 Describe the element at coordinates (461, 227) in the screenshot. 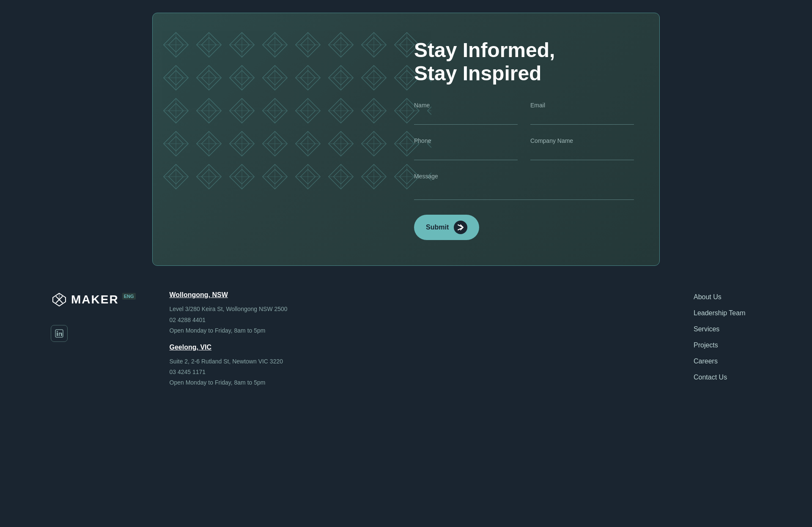

I see `submit-icon` at that location.